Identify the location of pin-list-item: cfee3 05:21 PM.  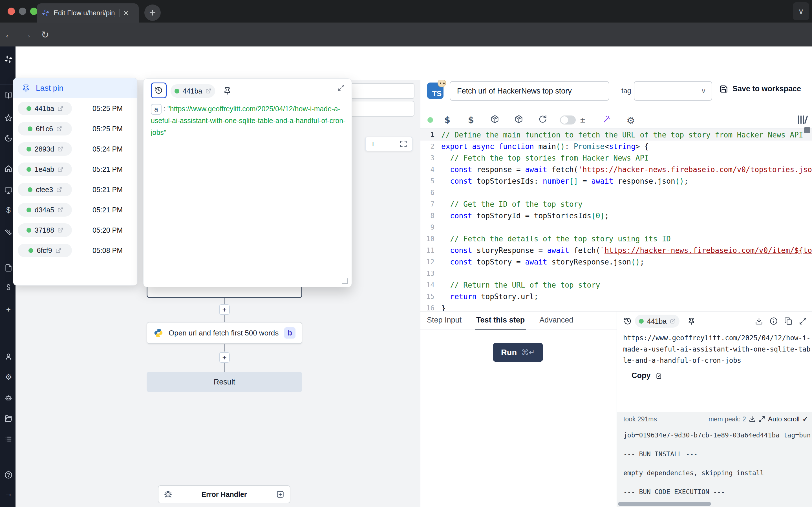
(75, 190).